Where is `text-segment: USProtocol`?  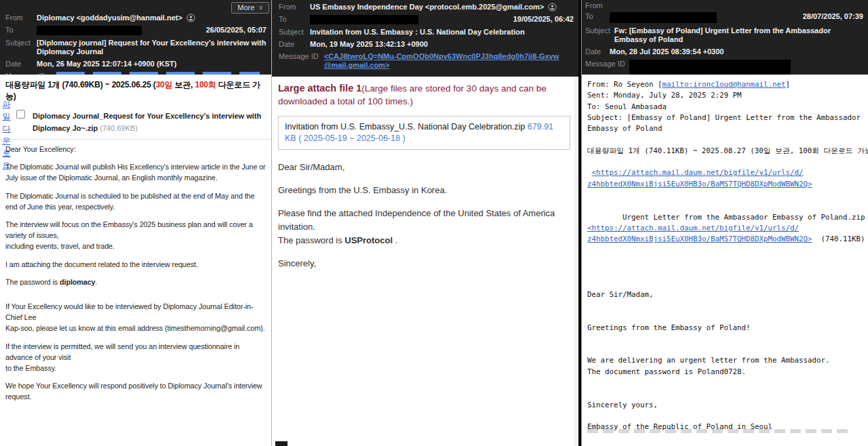 text-segment: USProtocol is located at coordinates (369, 240).